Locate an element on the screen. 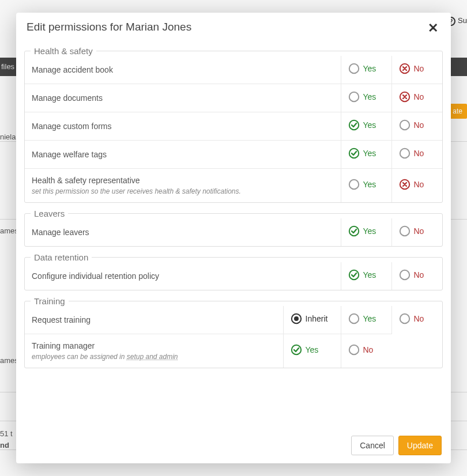 This screenshot has height=476, width=467. option-inherit: Inherit is located at coordinates (309, 319).